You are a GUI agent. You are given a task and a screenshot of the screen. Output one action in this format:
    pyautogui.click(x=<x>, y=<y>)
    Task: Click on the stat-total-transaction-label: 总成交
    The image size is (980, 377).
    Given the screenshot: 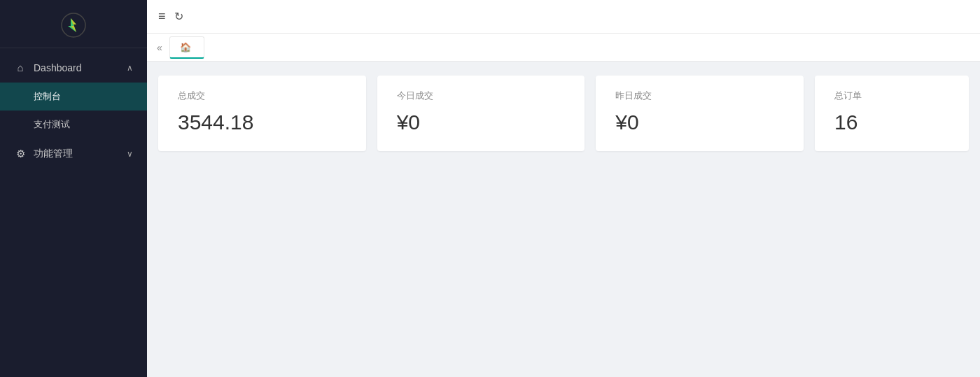 What is the action you would take?
    pyautogui.click(x=262, y=96)
    